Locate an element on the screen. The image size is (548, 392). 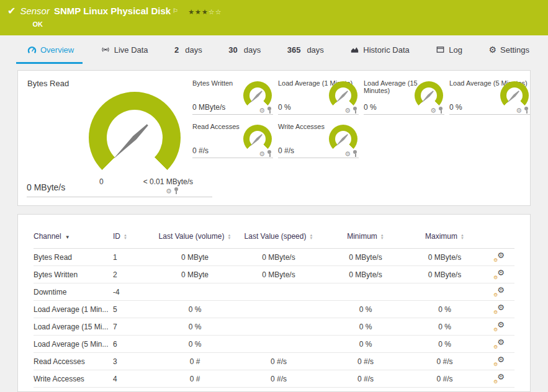
col-header-minimum: Minimum▲▼ is located at coordinates (366, 238).